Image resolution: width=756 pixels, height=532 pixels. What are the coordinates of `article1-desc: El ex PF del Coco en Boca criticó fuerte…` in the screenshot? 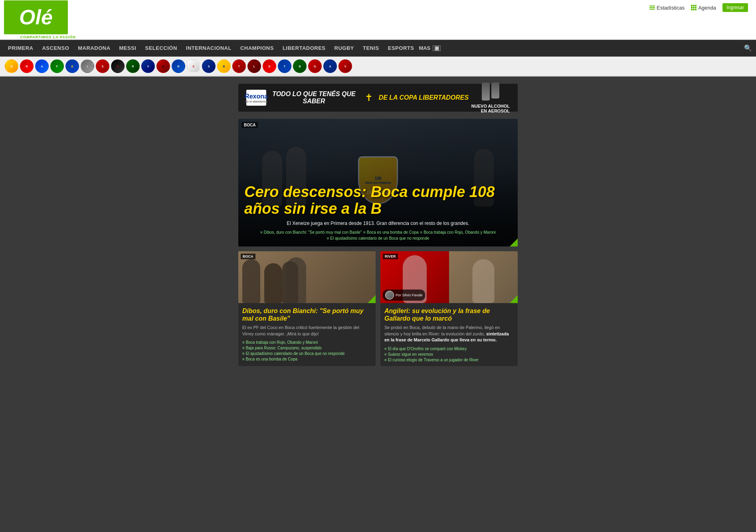 It's located at (307, 331).